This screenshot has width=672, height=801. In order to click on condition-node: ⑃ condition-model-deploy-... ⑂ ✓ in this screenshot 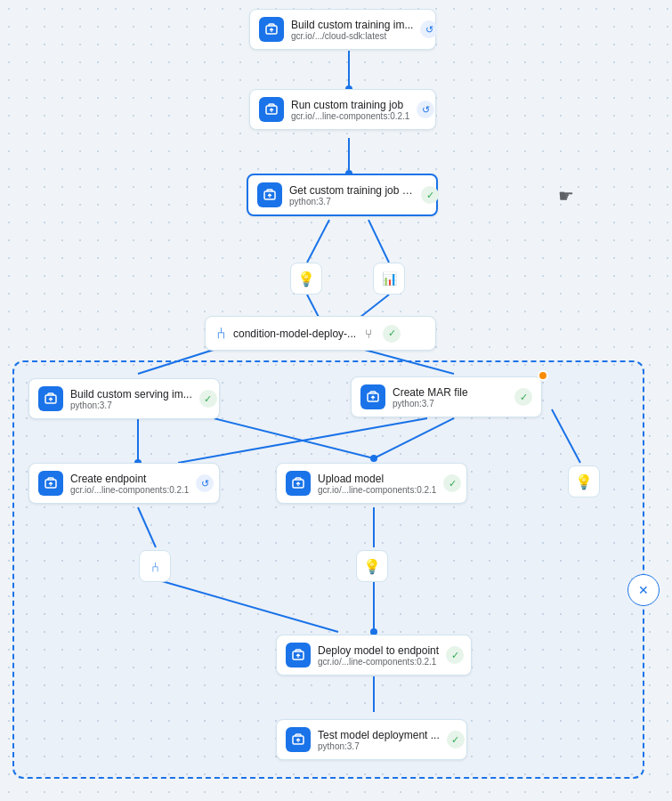, I will do `click(320, 333)`.